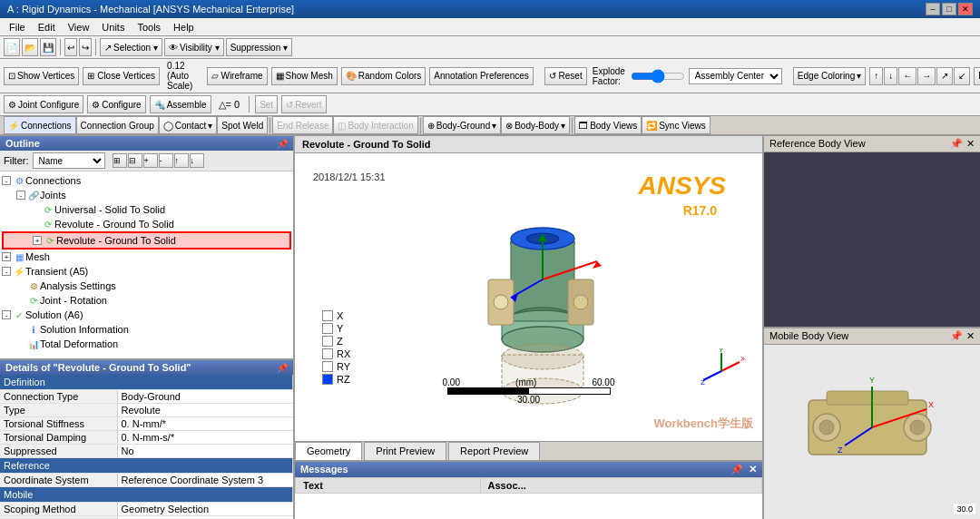  What do you see at coordinates (147, 300) in the screenshot?
I see `tree-joint-rotation: ⟳ Joint - Rotation` at bounding box center [147, 300].